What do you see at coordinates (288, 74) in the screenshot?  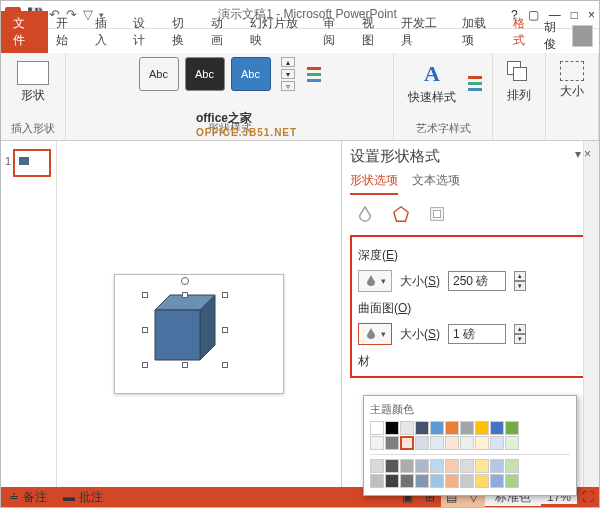 I see `gallery-scroll: ▴▾▿` at bounding box center [288, 74].